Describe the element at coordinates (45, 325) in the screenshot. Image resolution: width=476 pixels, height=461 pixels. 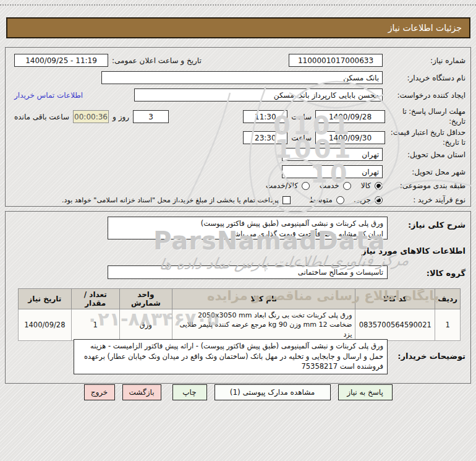
I see `cell-need-date: 1400/09/28` at that location.